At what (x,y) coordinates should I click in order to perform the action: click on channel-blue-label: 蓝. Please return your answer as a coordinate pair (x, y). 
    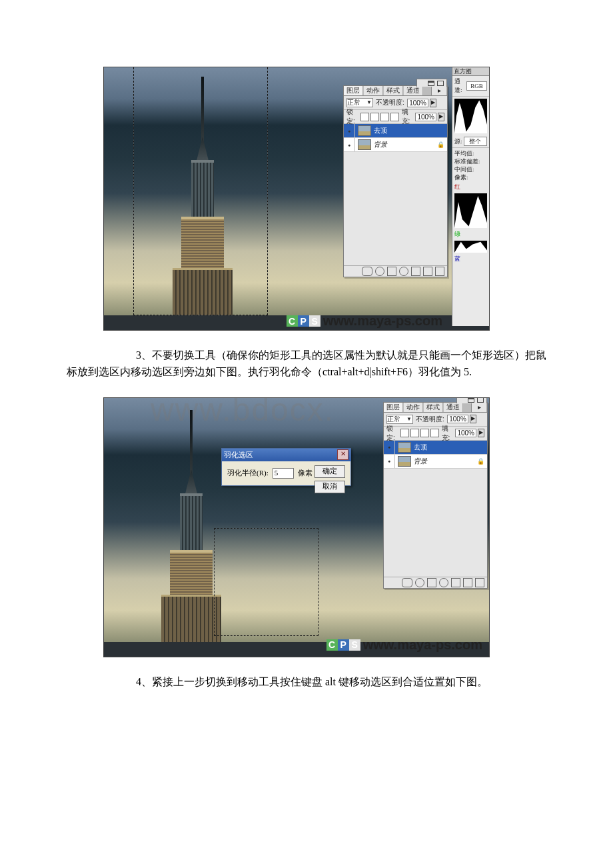
    Looking at the image, I should click on (470, 259).